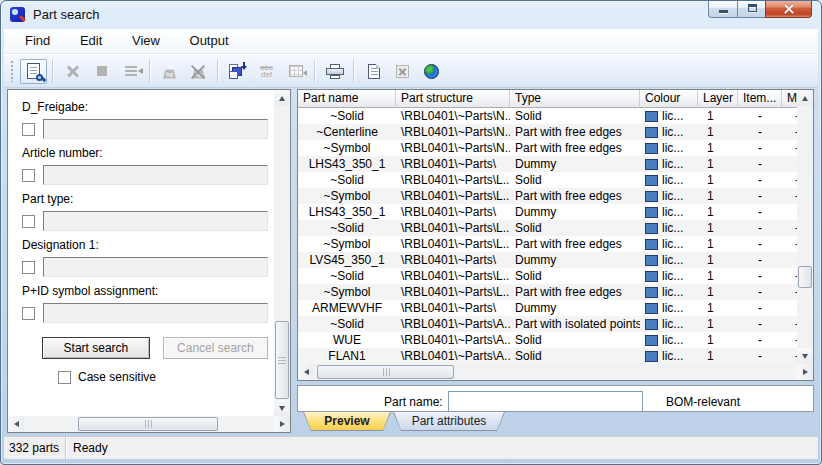 This screenshot has width=822, height=465. Describe the element at coordinates (145, 199) in the screenshot. I see `field-label: Part type:` at that location.